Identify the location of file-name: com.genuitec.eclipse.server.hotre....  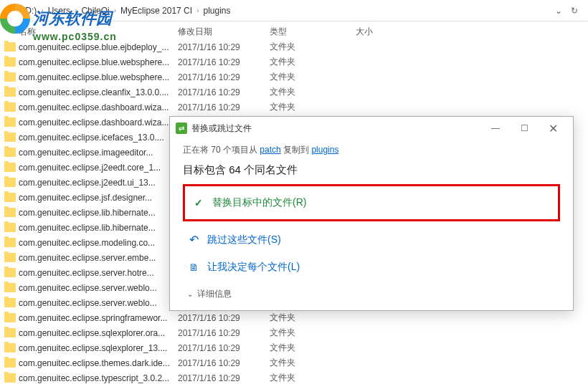
(98, 273).